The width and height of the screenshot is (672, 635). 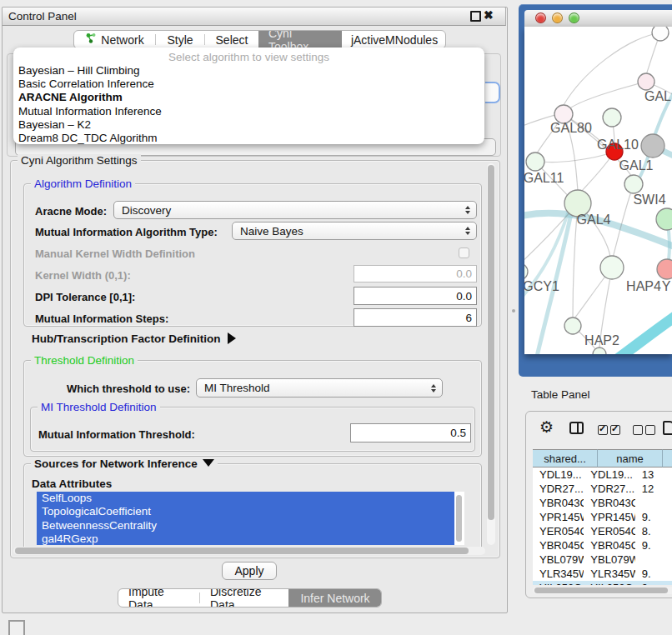 What do you see at coordinates (526, 272) in the screenshot?
I see `network-node-gcy1` at bounding box center [526, 272].